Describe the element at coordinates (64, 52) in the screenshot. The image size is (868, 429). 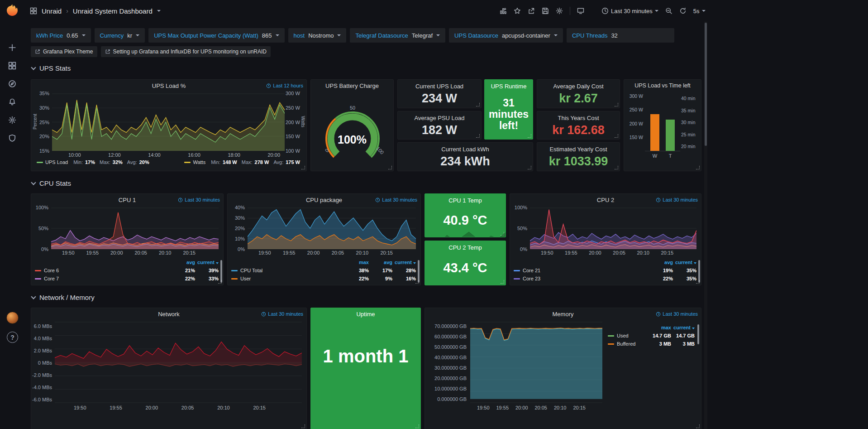
I see `link-grafana-plex-theme: Grafana Plex Theme` at that location.